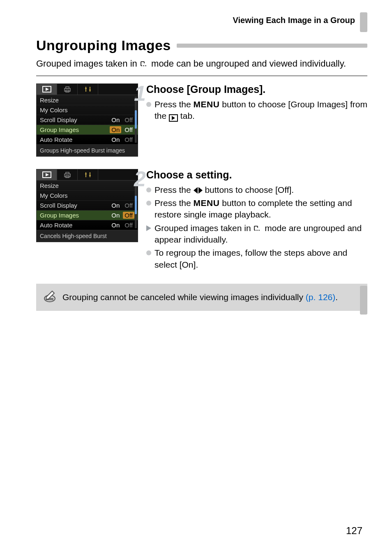 This screenshot has width=392, height=553. I want to click on step-title: Choose [Group Images]., so click(257, 90).